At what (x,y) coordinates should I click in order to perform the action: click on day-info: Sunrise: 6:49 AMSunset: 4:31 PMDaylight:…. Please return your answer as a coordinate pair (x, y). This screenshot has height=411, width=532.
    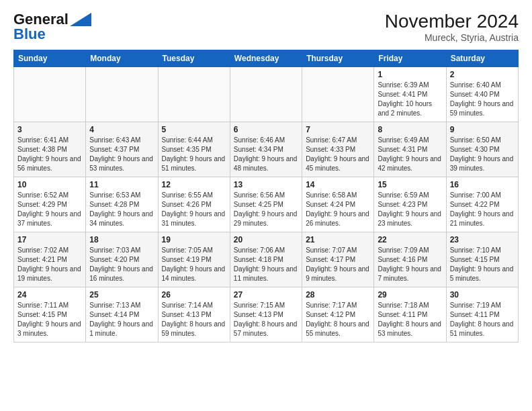
    Looking at the image, I should click on (410, 154).